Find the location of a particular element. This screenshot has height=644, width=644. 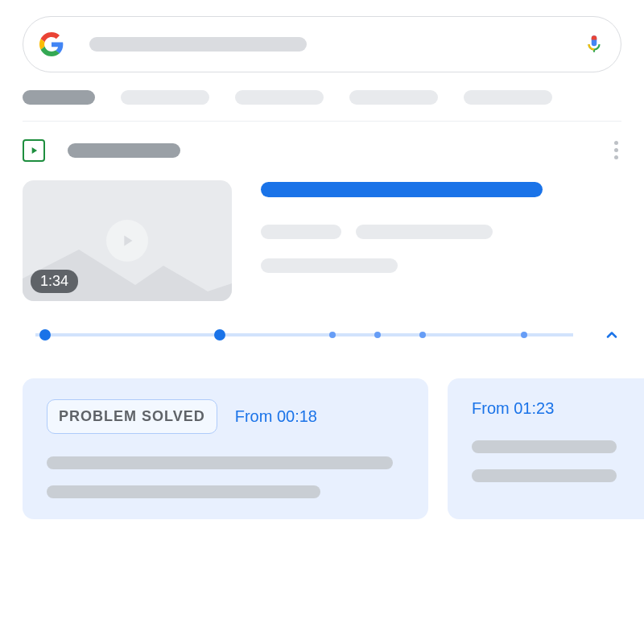

result-title-skeleton is located at coordinates (402, 190).